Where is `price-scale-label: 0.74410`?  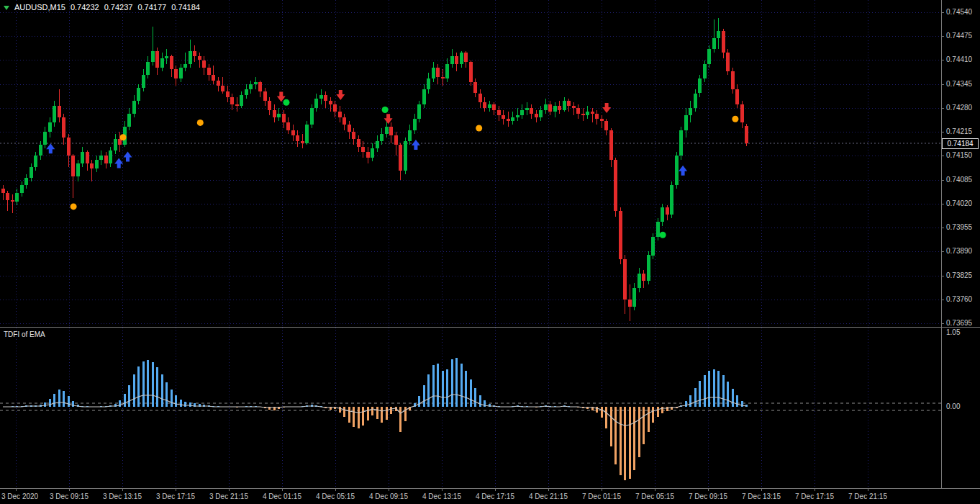 price-scale-label: 0.74410 is located at coordinates (959, 59).